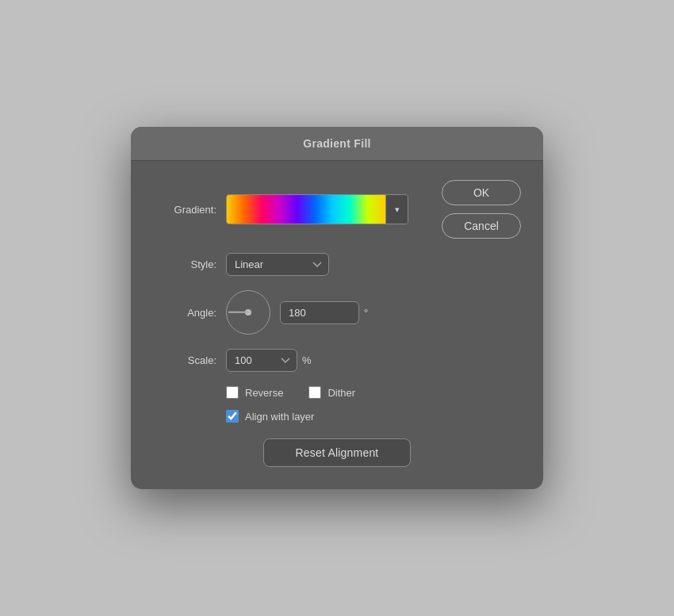  I want to click on style-select-container: Linear Radial Angle Reflected Diamond, so click(278, 265).